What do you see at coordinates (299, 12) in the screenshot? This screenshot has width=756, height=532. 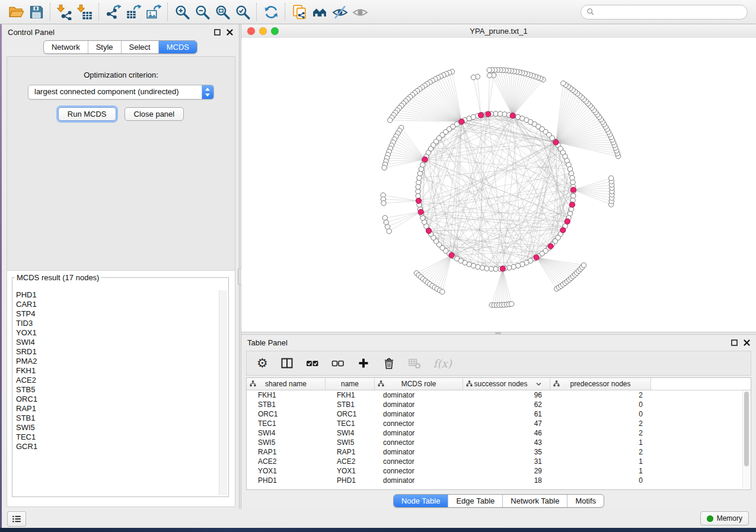 I see `clone-network-icon` at bounding box center [299, 12].